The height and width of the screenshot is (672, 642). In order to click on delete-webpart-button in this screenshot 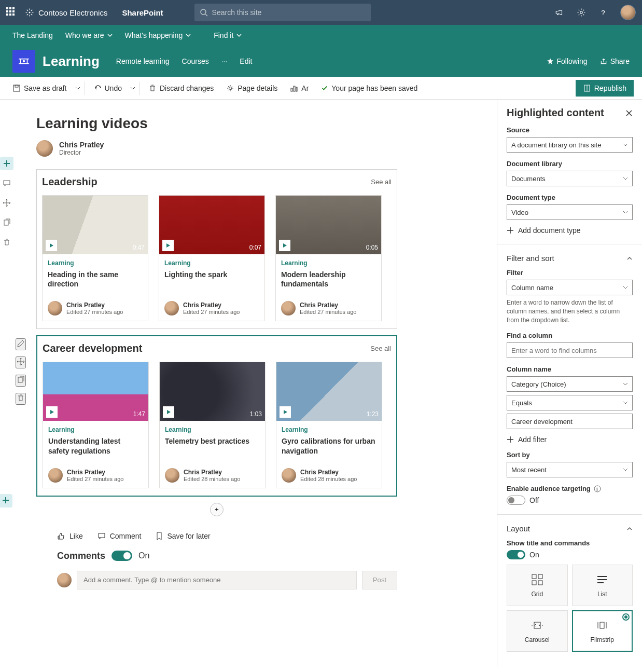, I will do `click(21, 399)`.